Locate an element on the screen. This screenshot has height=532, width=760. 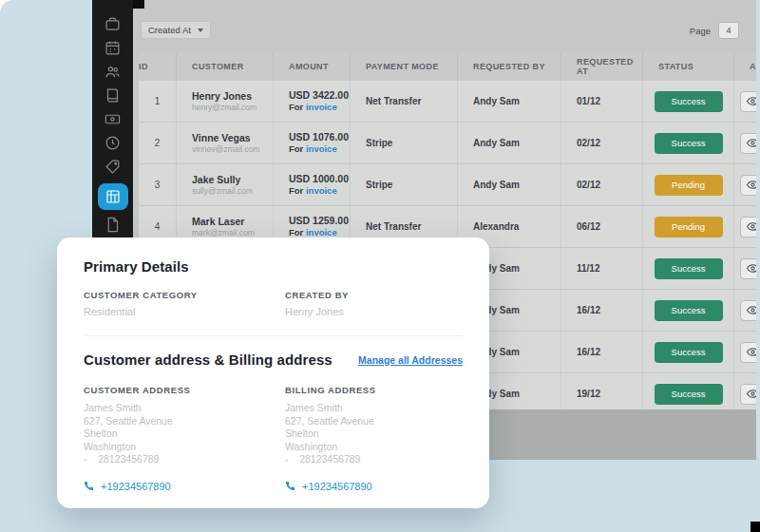
active-item-highlight is located at coordinates (113, 197).